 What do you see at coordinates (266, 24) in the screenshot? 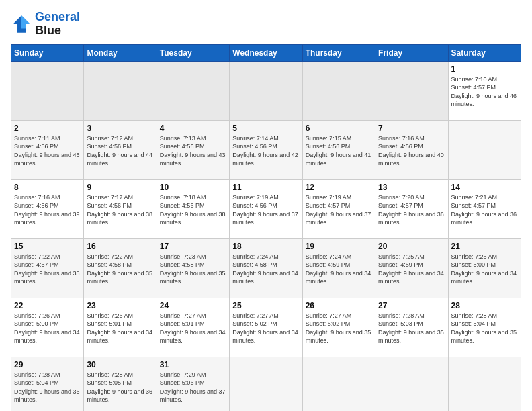
I see `header: General Blue` at bounding box center [266, 24].